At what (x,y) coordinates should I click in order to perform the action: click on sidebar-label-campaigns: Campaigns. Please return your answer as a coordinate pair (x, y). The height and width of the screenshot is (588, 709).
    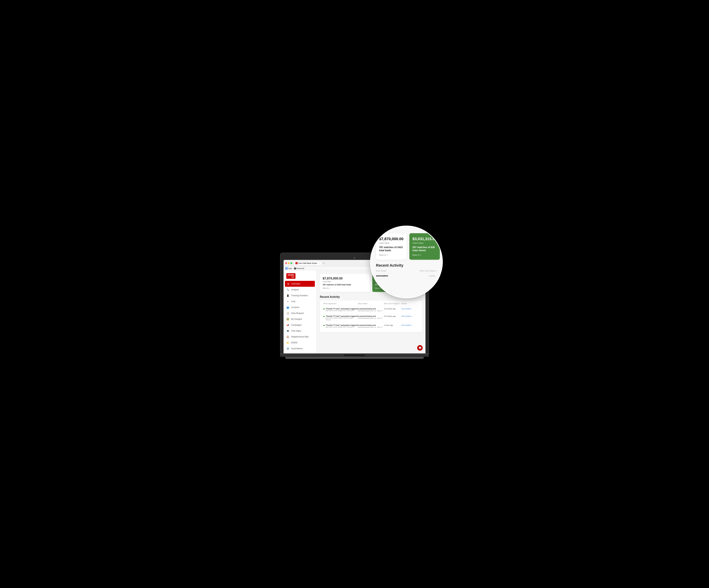
    Looking at the image, I should click on (296, 325).